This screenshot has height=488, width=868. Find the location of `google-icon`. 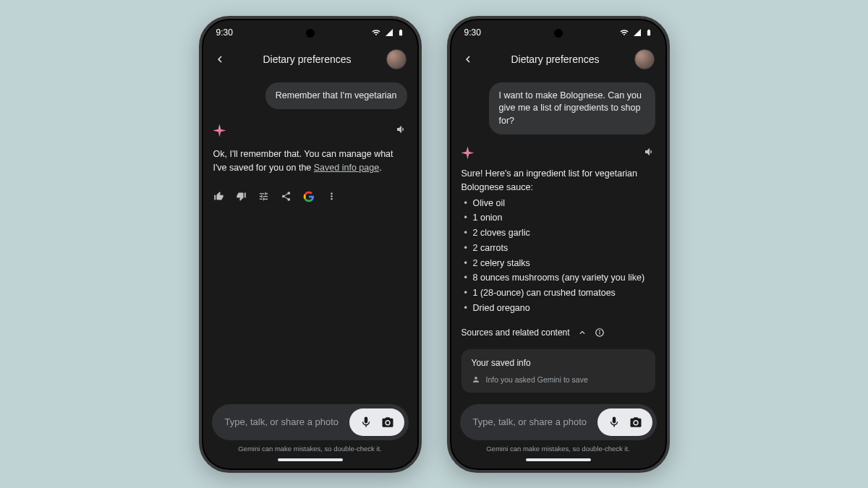

google-icon is located at coordinates (309, 197).